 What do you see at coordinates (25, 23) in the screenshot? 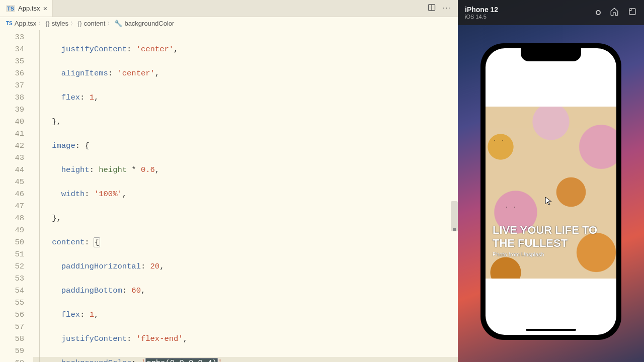
I see `breadcrumb-file: App.tsx` at bounding box center [25, 23].